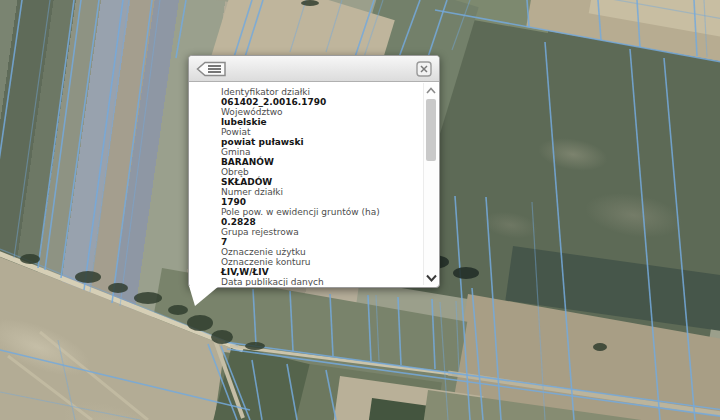 This screenshot has height=420, width=720. I want to click on attribute-value: 1790, so click(320, 202).